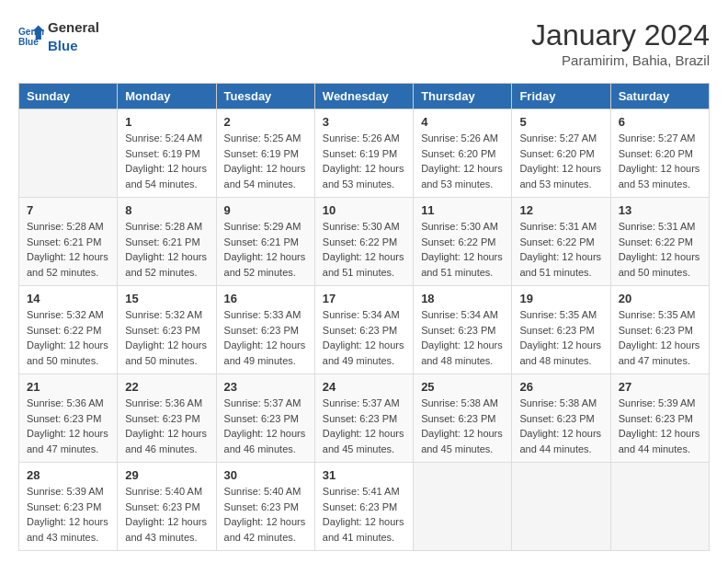  What do you see at coordinates (364, 97) in the screenshot?
I see `header-wednesday: Wednesday` at bounding box center [364, 97].